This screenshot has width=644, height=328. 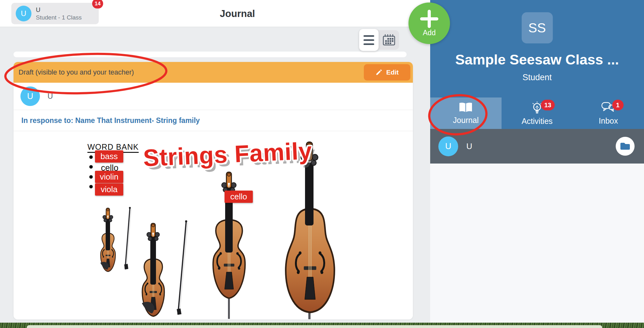 I want to click on class-avatar: SS, so click(x=537, y=28).